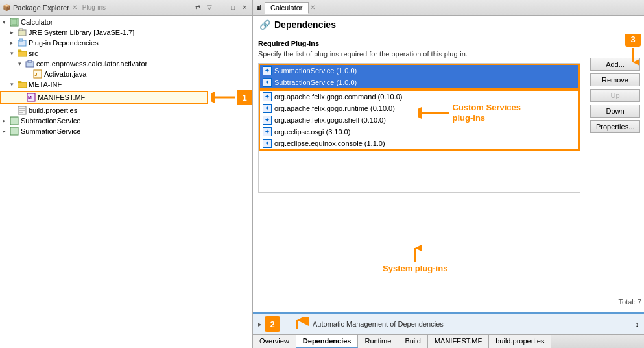 This screenshot has height=348, width=644. What do you see at coordinates (198, 8) in the screenshot?
I see `sync-icon: ⇄` at bounding box center [198, 8].